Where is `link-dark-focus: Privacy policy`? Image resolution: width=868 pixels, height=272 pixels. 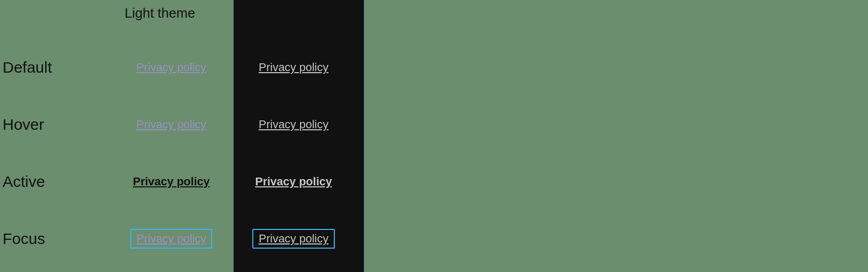
link-dark-focus: Privacy policy is located at coordinates (293, 239).